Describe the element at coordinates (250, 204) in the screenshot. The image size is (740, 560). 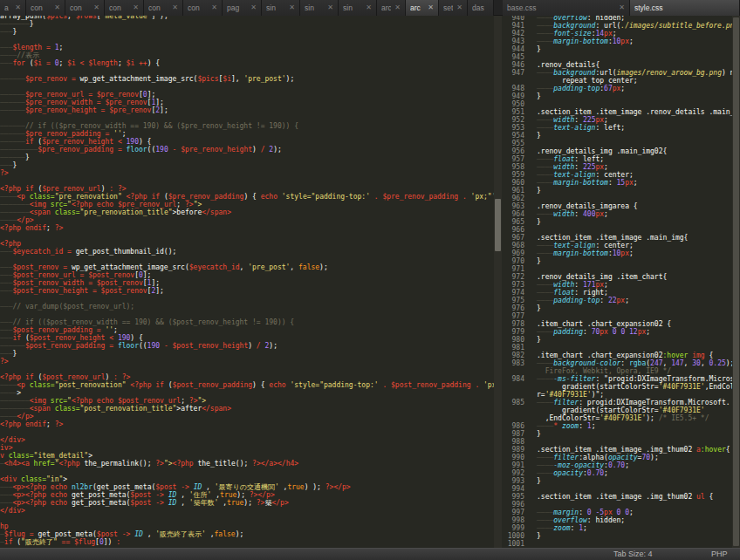
I see `code-line: ───────<img src="<?php echo $pre_renov_u…` at that location.